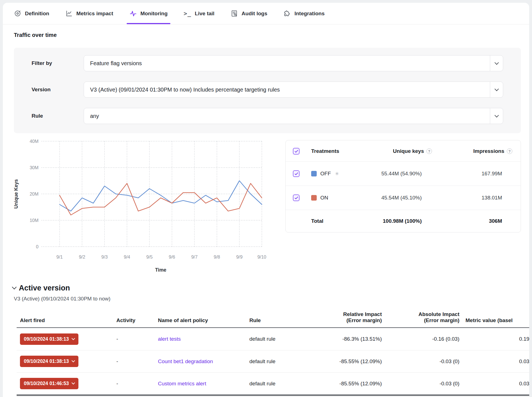  I want to click on alert-fired-badge: 09/10/2024 01:46:53, so click(49, 383).